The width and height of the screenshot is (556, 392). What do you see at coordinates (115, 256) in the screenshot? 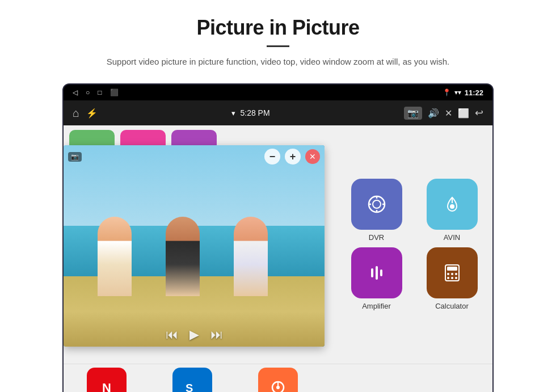
I see `person1` at bounding box center [115, 256].